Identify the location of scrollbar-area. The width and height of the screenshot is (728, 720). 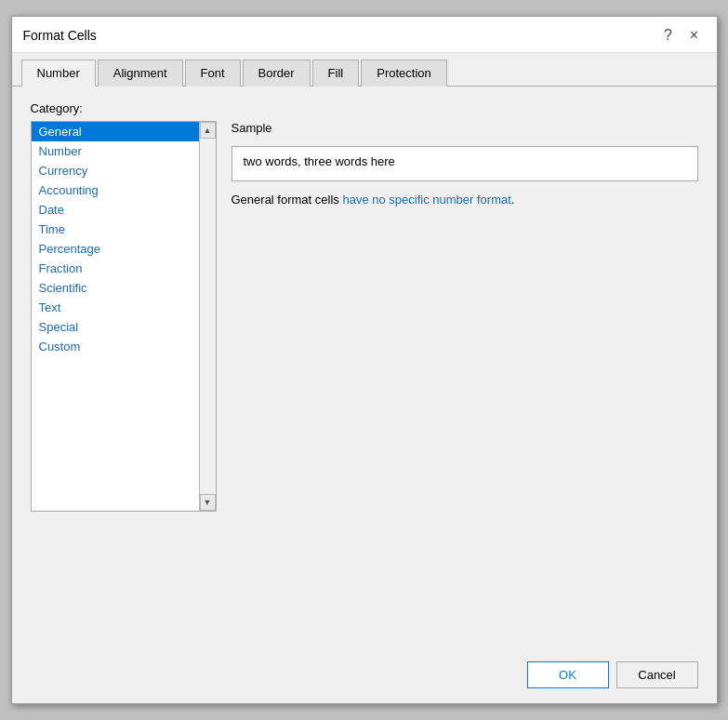
(208, 316).